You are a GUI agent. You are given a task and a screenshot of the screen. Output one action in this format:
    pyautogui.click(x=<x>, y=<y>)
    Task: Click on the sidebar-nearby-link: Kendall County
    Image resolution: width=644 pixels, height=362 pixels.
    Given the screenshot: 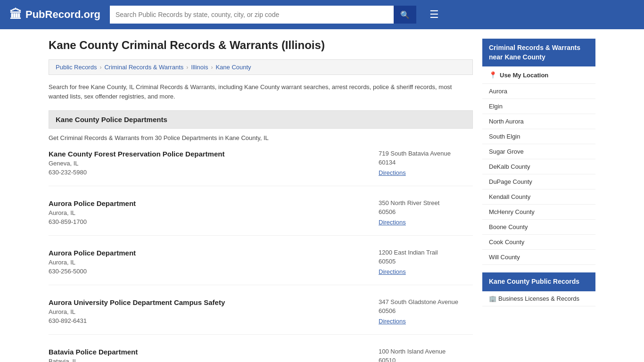 What is the action you would take?
    pyautogui.click(x=510, y=197)
    